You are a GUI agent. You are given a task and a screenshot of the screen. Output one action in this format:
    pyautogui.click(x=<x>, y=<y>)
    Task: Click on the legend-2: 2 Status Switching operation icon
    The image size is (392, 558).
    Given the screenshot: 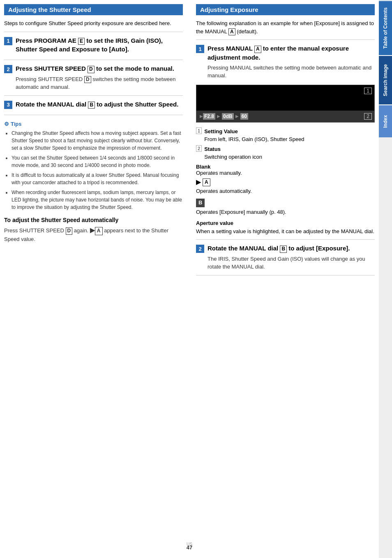 What is the action you would take?
    pyautogui.click(x=285, y=153)
    